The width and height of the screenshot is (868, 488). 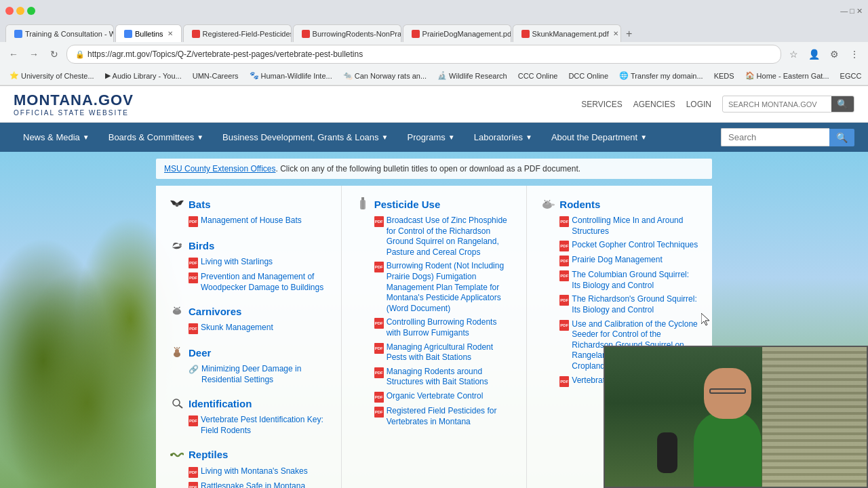 I want to click on tab-4: BurrowingRodents-NonPrairi... ✕, so click(x=347, y=33).